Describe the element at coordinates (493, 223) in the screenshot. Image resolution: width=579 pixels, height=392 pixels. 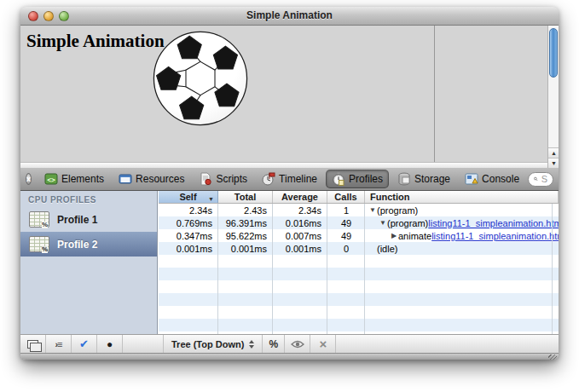
I see `source-link: listing11-1_simpleanimation.html:1` at that location.